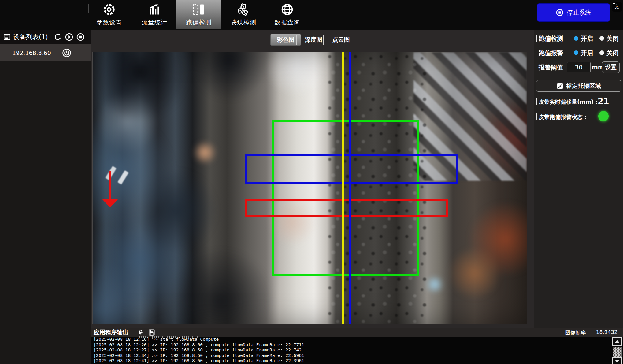 The height and width of the screenshot is (364, 623). Describe the element at coordinates (7, 37) in the screenshot. I see `device-list-icon` at that location.